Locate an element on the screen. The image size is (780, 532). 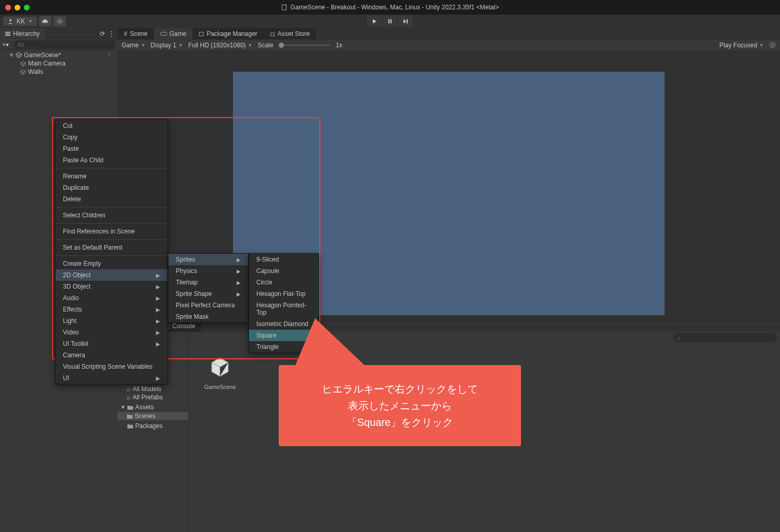
settings-button is located at coordinates (60, 21).